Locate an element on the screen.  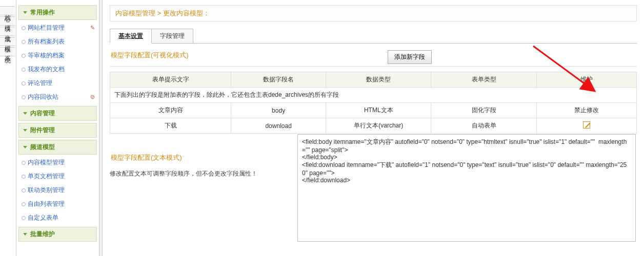
cell-datatype: 单行文本(varchar) is located at coordinates (378, 126).